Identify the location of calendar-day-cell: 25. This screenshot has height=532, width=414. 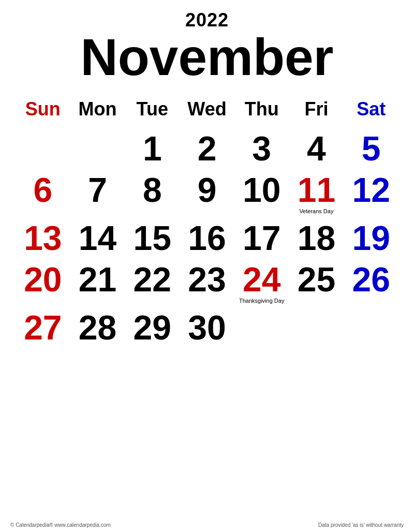
(317, 283).